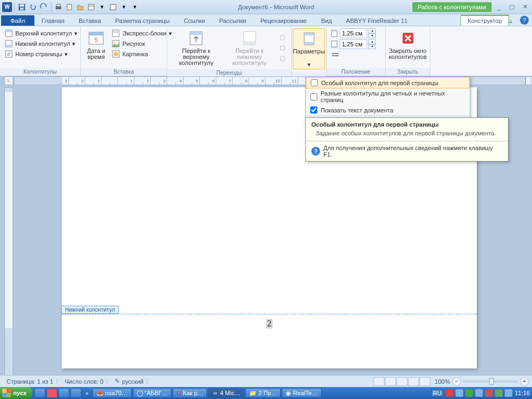 The image size is (532, 399). Describe the element at coordinates (269, 324) in the screenshot. I see `page-number-field: 2` at that location.